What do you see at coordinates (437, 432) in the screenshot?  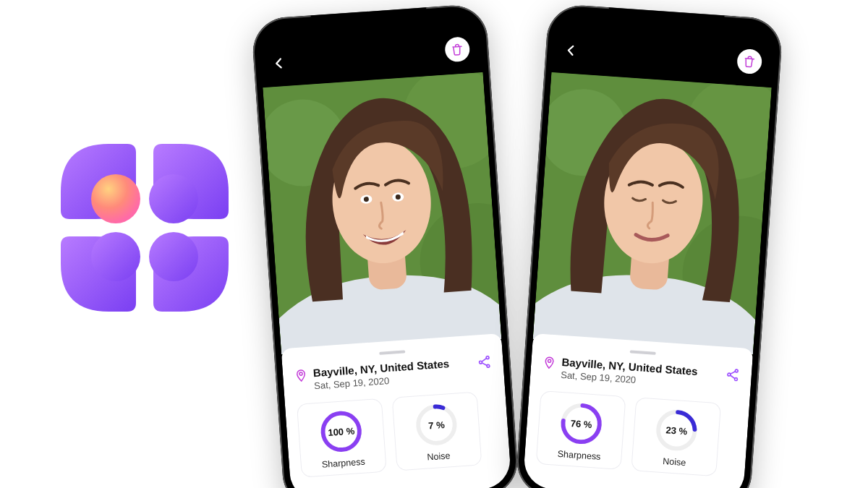 I see `metric-noise: 7 % Noise` at bounding box center [437, 432].